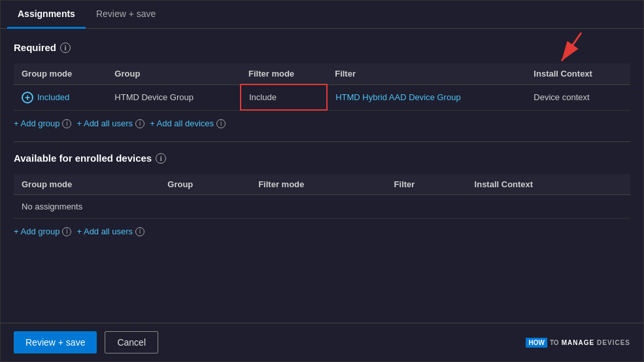 The width and height of the screenshot is (644, 362). I want to click on watermark-devices: DEVICES, so click(613, 343).